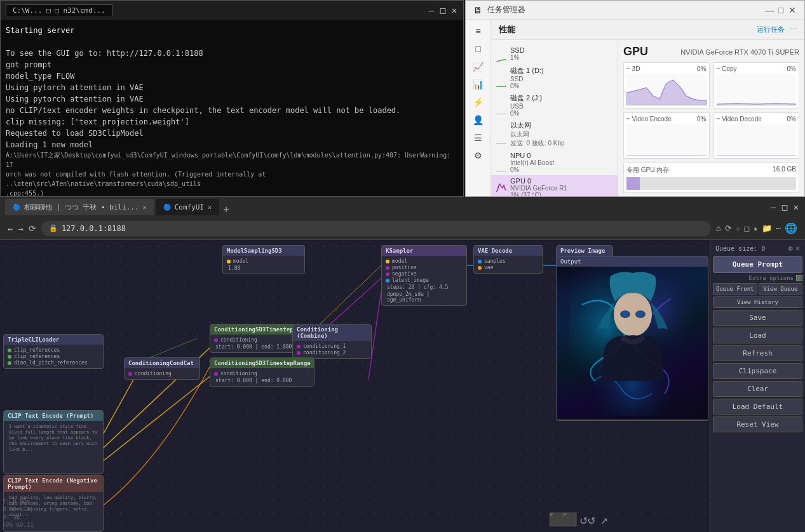  What do you see at coordinates (232, 122) in the screenshot?
I see `cmd-line-9: clip missing: ['text_projection.weight']` at bounding box center [232, 122].